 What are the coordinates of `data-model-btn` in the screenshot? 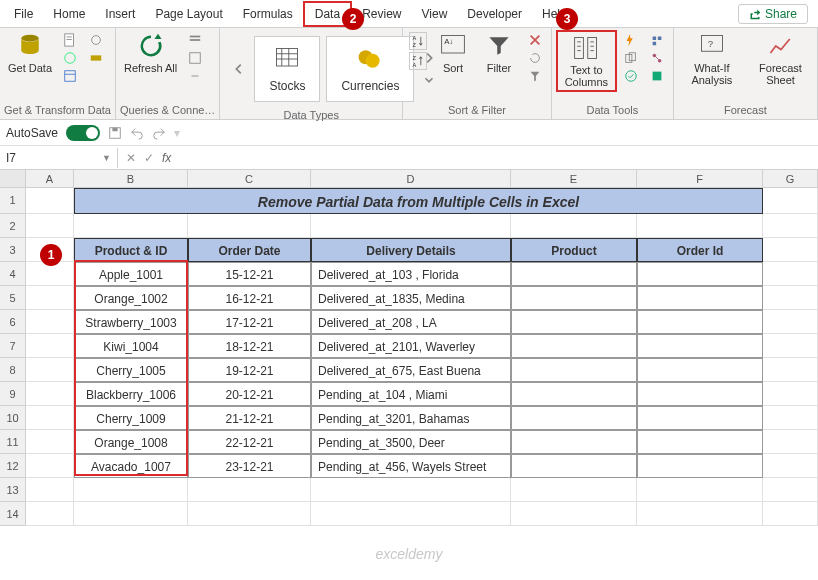 It's located at (657, 76).